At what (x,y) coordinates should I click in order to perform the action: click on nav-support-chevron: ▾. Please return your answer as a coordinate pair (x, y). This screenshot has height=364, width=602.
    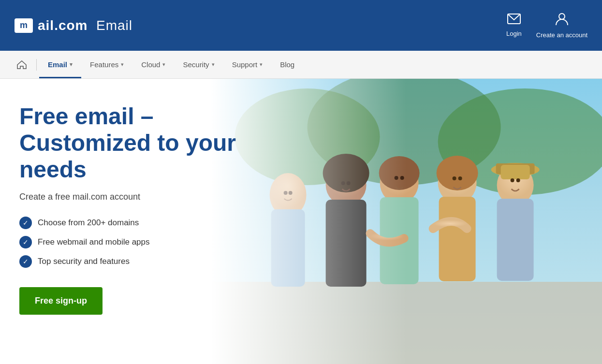
    Looking at the image, I should click on (261, 65).